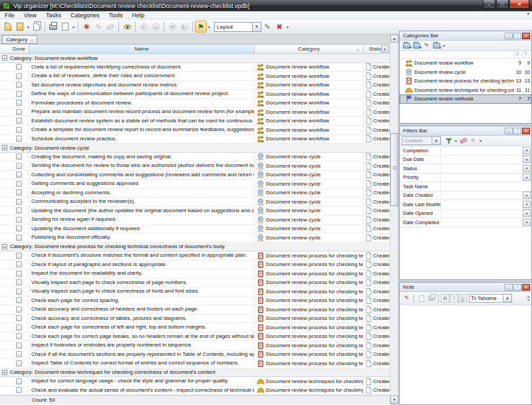 This screenshot has height=405, width=532. Describe the element at coordinates (28, 27) in the screenshot. I see `new-item-dropdown-icon: ▾` at that location.